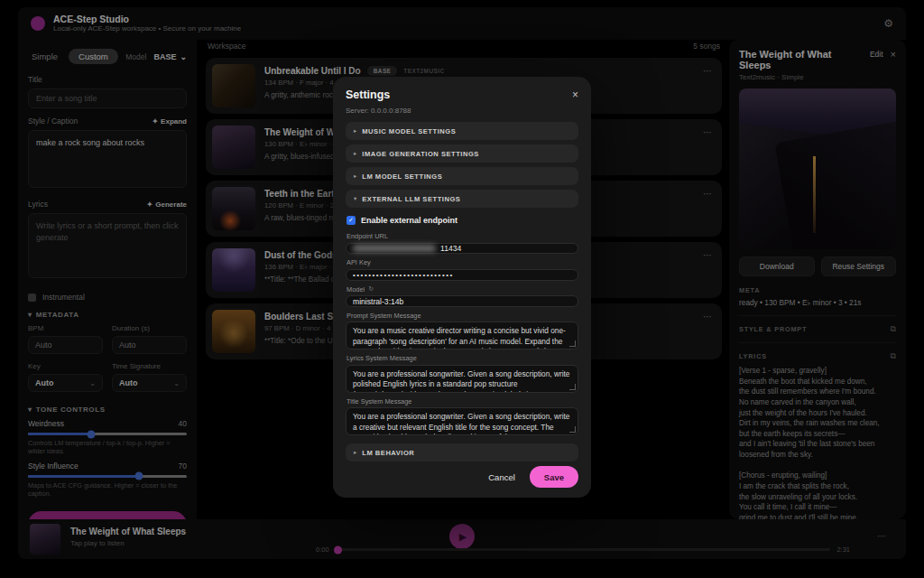 This screenshot has height=578, width=924. I want to click on refresh-icon: ↻, so click(371, 289).